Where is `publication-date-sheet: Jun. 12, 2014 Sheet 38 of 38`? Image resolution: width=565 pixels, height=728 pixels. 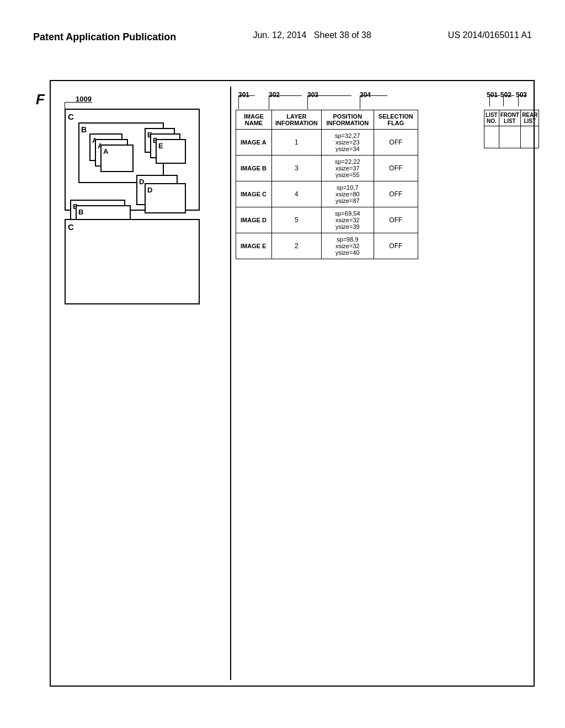
publication-date-sheet: Jun. 12, 2014 Sheet 38 of 38 is located at coordinates (312, 35).